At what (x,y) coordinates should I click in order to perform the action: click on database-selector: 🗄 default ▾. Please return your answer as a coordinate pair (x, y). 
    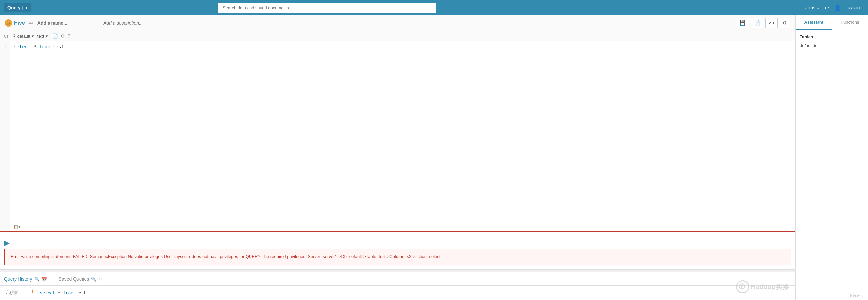
    Looking at the image, I should click on (23, 36).